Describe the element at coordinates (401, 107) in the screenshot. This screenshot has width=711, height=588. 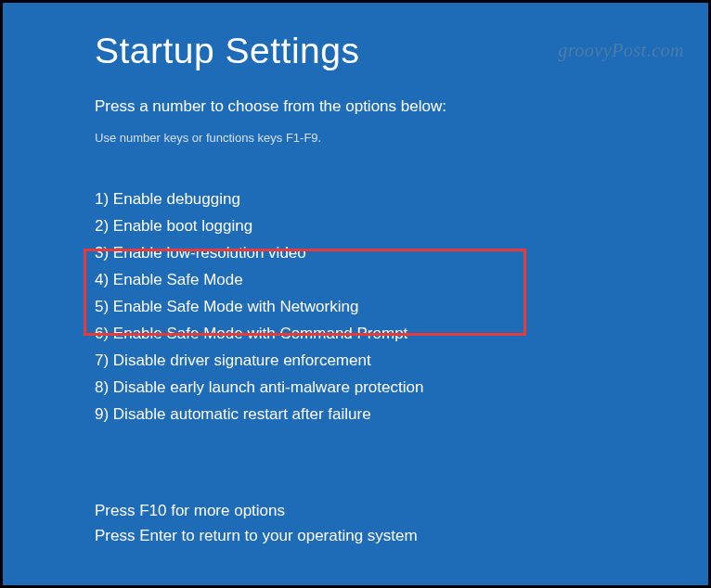
I see `instruction-text: Press a number to choose from the option…` at that location.